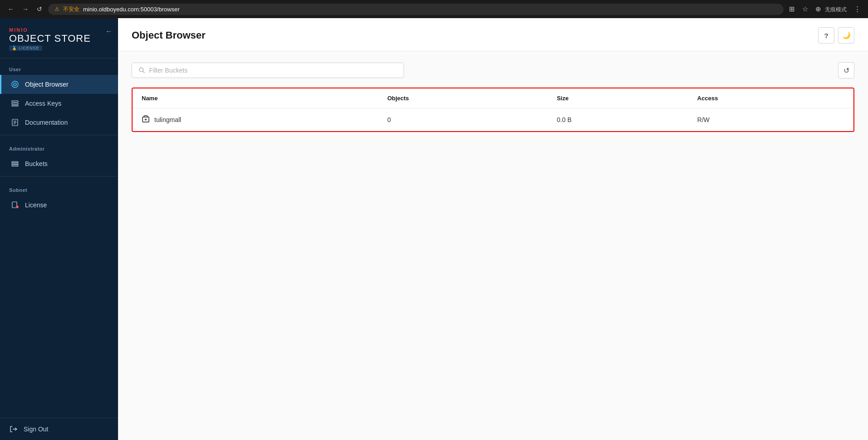 Image resolution: width=868 pixels, height=440 pixels. What do you see at coordinates (46, 122) in the screenshot?
I see `sidebar-item-label: Documentation` at bounding box center [46, 122].